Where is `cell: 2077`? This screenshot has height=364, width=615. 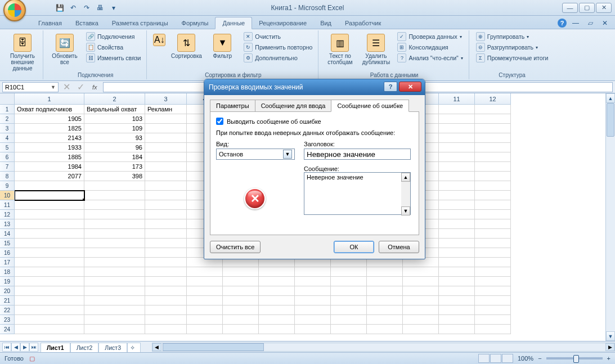 cell: 2077 is located at coordinates (50, 177).